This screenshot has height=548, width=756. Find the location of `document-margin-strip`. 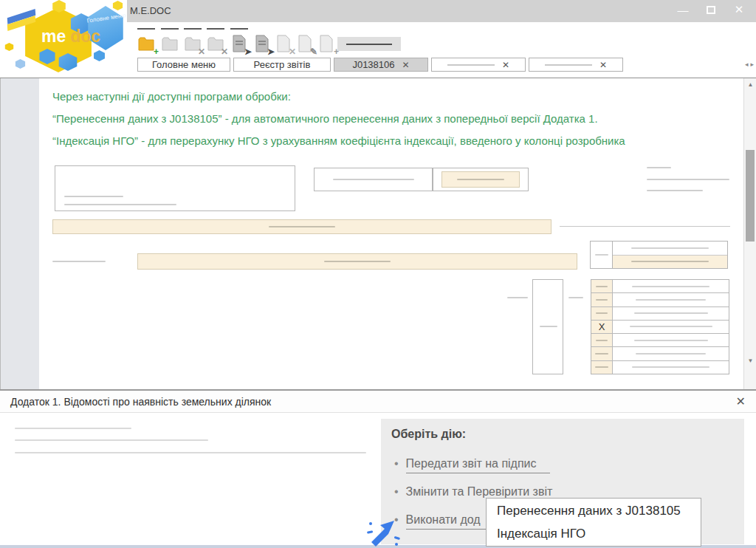

document-margin-strip is located at coordinates (20, 233).